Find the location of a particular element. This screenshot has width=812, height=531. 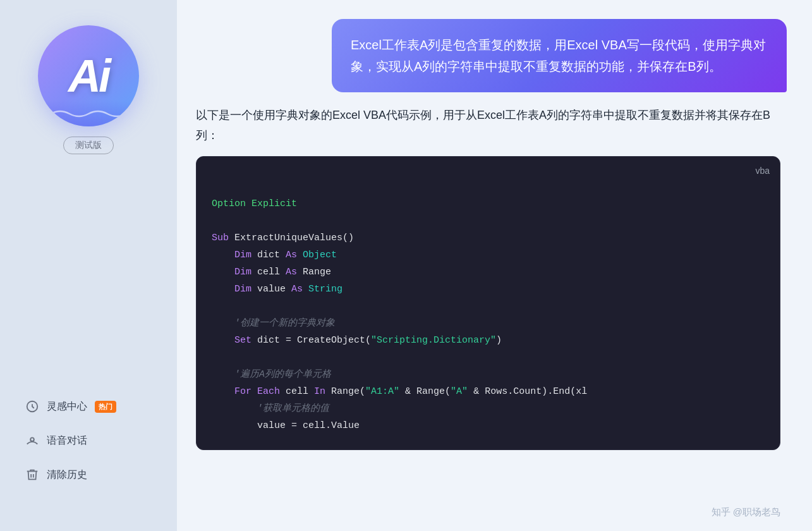

code-line-14: value = cell.Value is located at coordinates (488, 426).